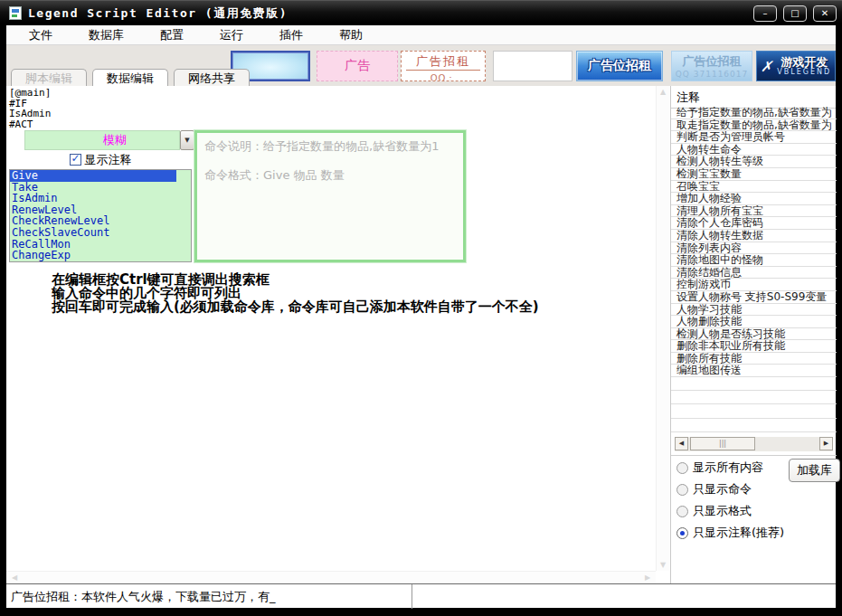 The image size is (842, 616). What do you see at coordinates (533, 66) in the screenshot?
I see `ad-banner-empty` at bounding box center [533, 66].